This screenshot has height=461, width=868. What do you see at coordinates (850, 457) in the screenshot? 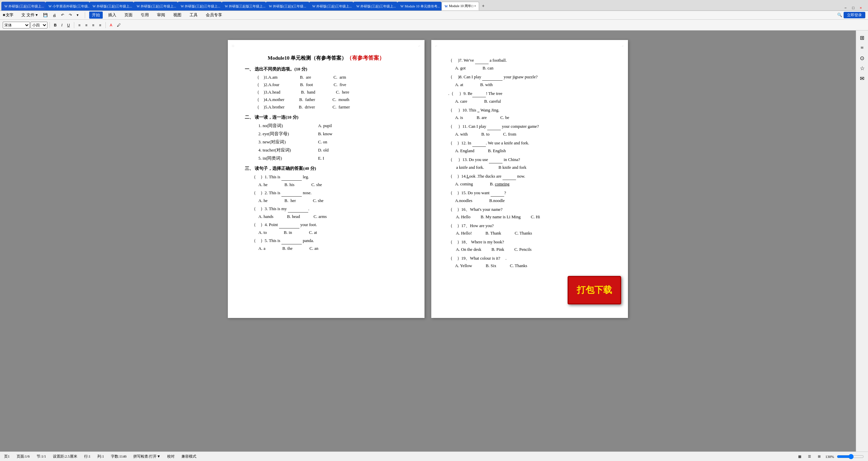
I see `zoom-slider` at bounding box center [850, 457].